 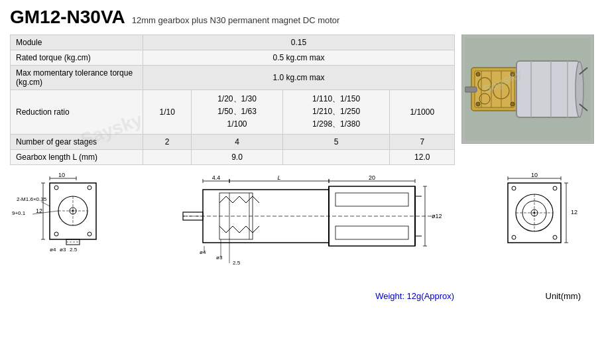 I want to click on value-gear-stages-3: 5, so click(x=336, y=142).